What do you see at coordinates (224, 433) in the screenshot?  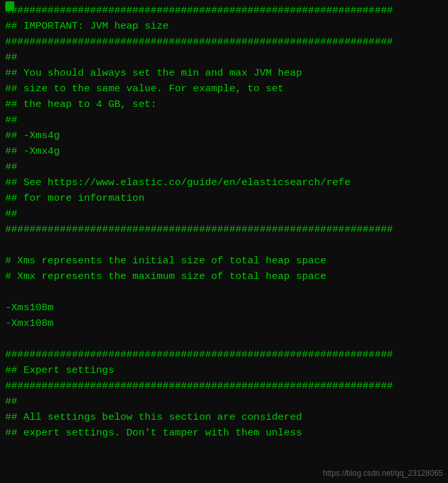 I see `code-line: ## expert settings. Don't tamper with th…` at bounding box center [224, 433].